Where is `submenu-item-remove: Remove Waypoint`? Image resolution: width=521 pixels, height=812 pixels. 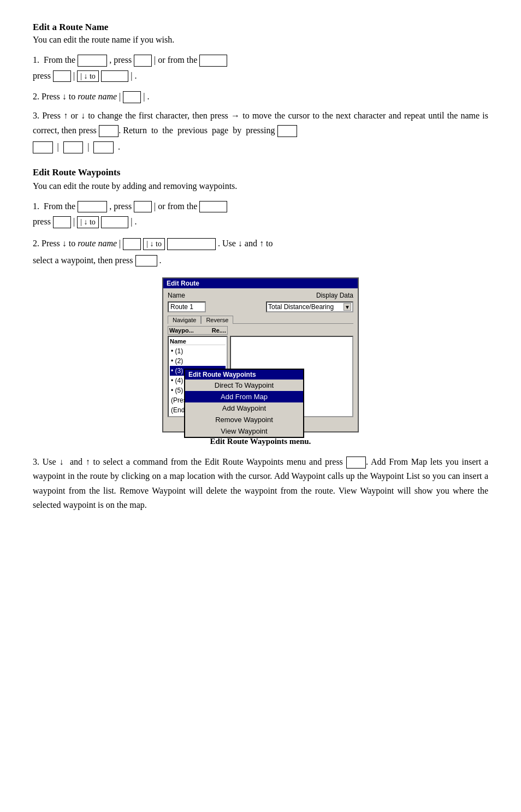 submenu-item-remove: Remove Waypoint is located at coordinates (244, 419).